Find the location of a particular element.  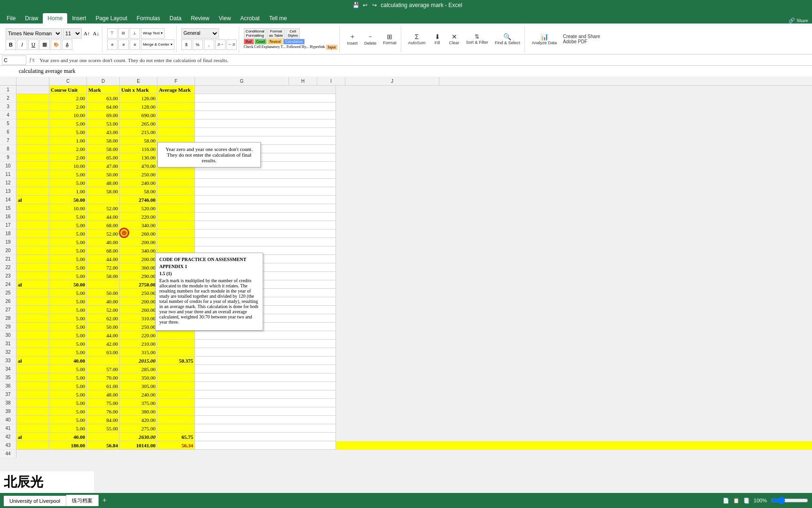

col-header-g: G is located at coordinates (242, 81).